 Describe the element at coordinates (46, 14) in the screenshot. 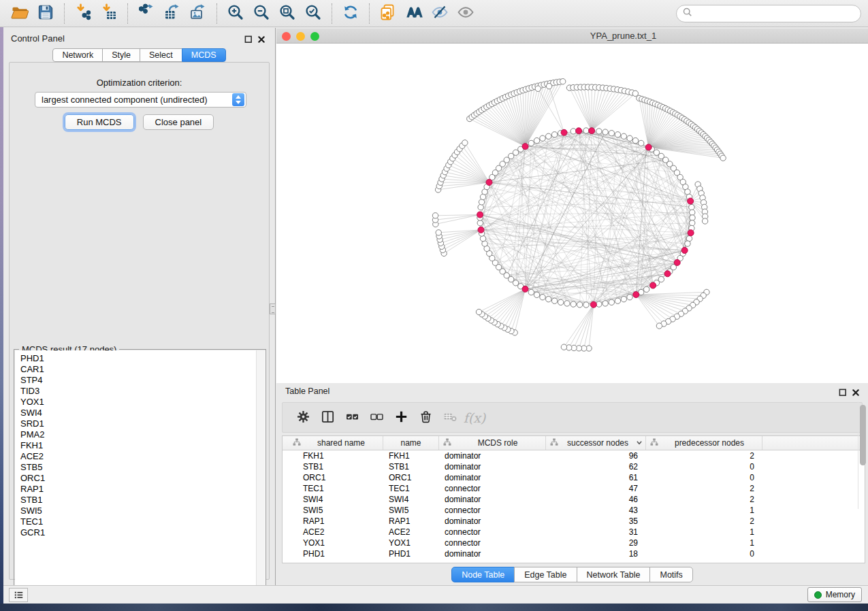

I see `save-session-button` at that location.